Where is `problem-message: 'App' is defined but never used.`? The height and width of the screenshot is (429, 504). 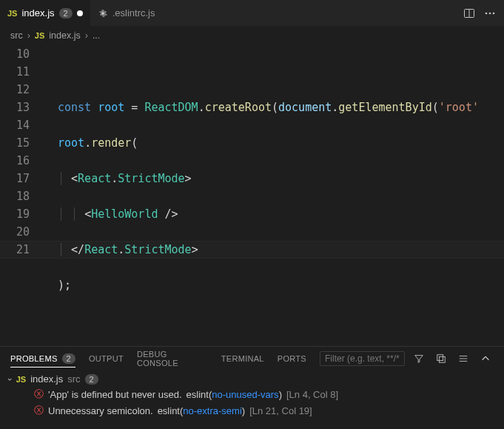
problem-message: 'App' is defined but never used. is located at coordinates (115, 394).